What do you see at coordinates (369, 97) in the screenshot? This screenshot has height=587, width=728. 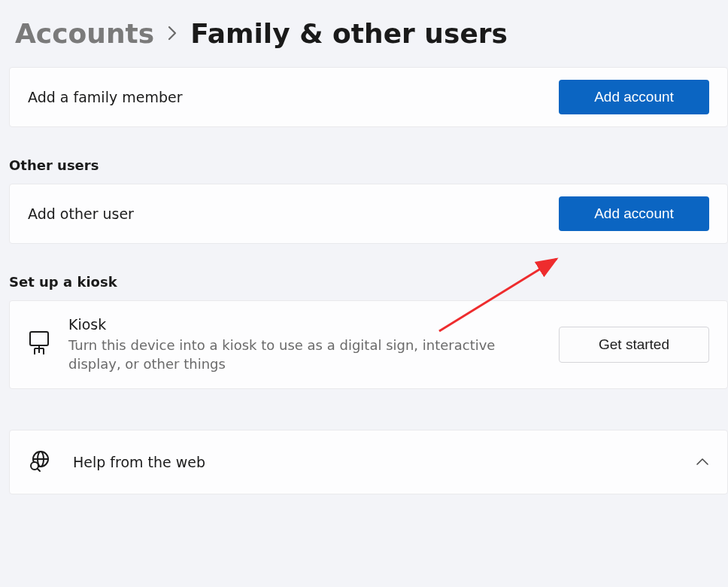 I see `add-family-member-row: Add a family member Add account` at bounding box center [369, 97].